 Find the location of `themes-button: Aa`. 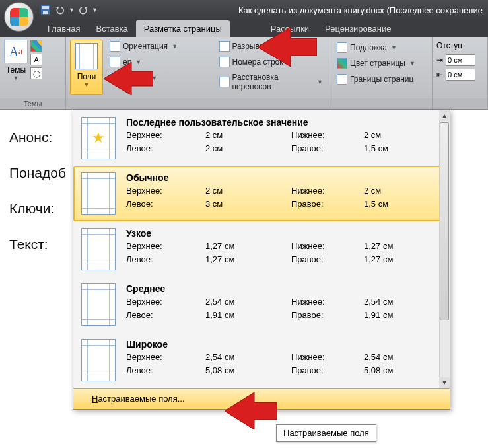

themes-button: Aa is located at coordinates (16, 52).